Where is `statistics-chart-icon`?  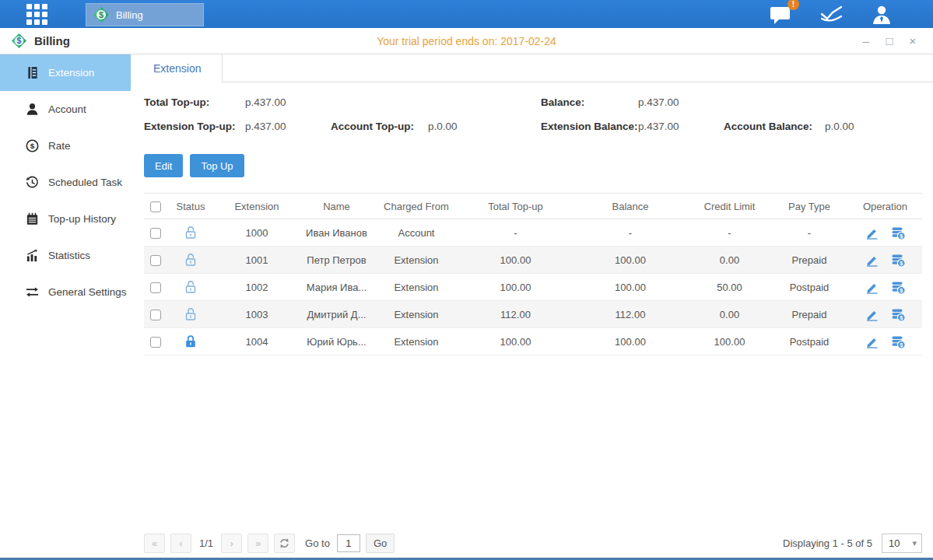
statistics-chart-icon is located at coordinates (832, 14).